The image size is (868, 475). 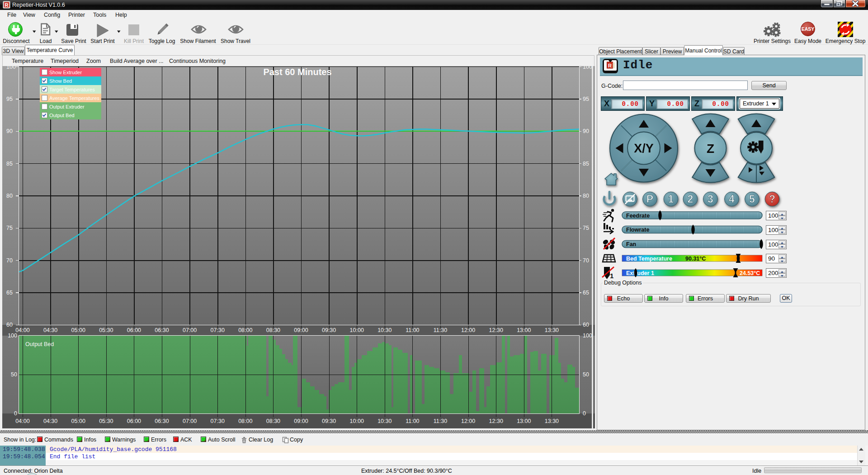 What do you see at coordinates (61, 81) in the screenshot?
I see `svg-text: Show Bed` at bounding box center [61, 81].